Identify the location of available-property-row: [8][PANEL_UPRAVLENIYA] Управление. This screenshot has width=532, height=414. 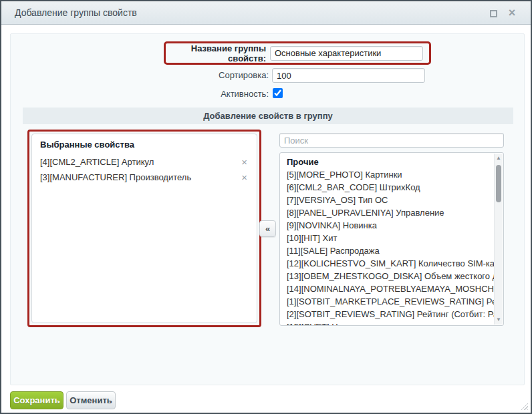
(390, 212).